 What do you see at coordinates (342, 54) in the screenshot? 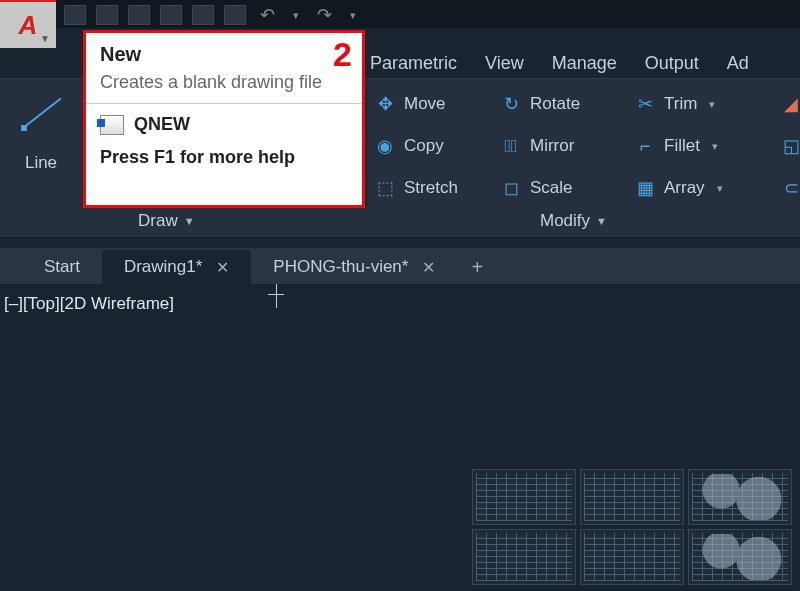
I see `annotation-number: 2` at bounding box center [342, 54].